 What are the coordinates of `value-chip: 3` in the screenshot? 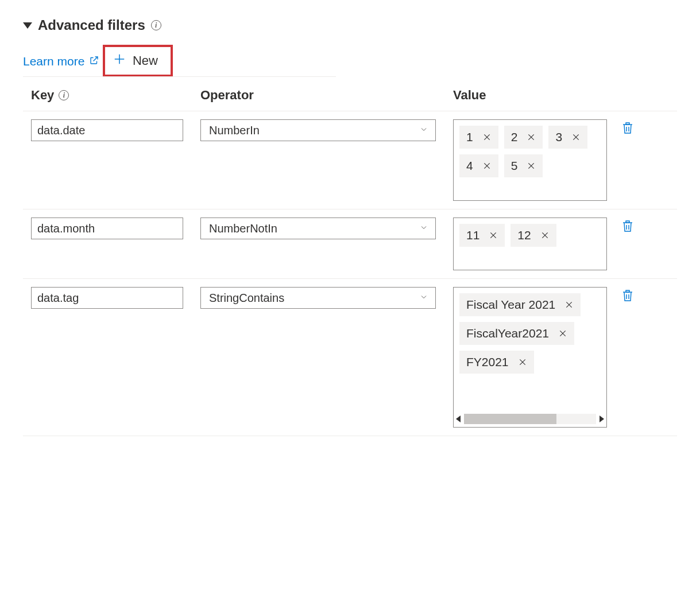 It's located at (568, 137).